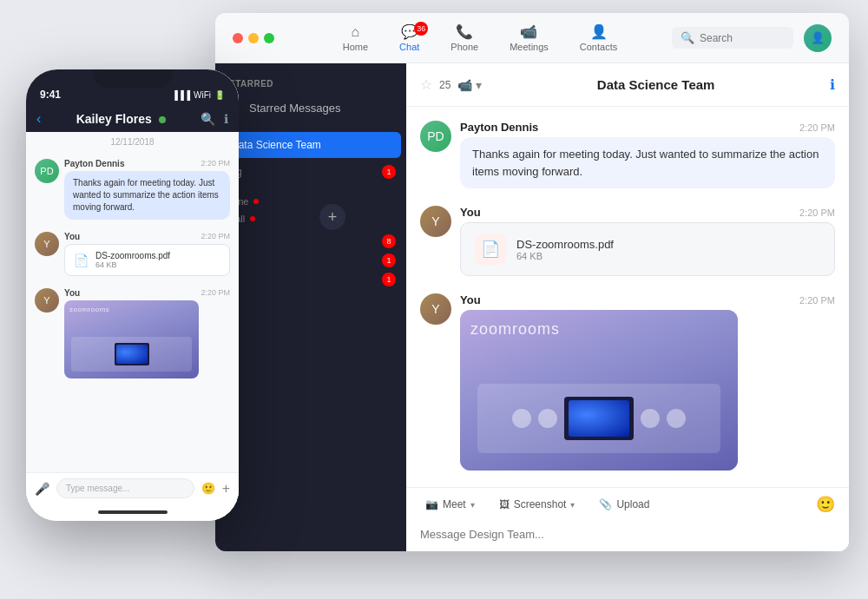 The height and width of the screenshot is (599, 868). What do you see at coordinates (606, 504) in the screenshot?
I see `upload-icon: 📎` at bounding box center [606, 504].